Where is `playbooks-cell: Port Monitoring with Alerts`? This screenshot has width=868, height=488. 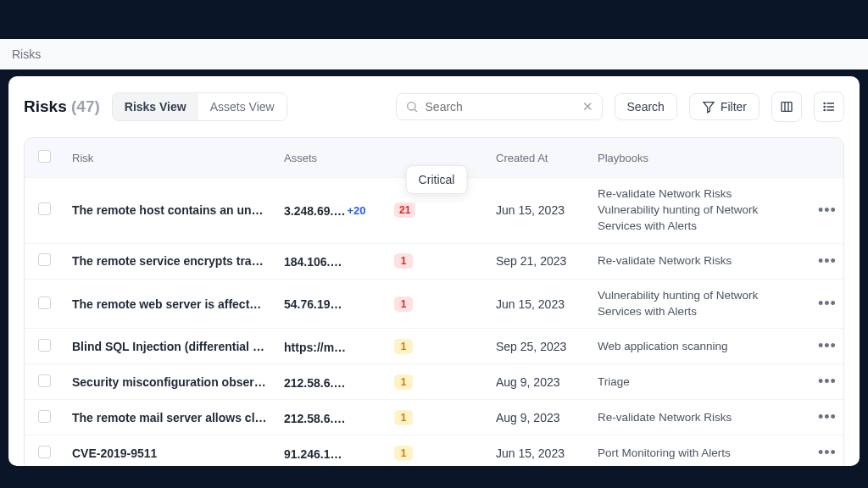
playbooks-cell: Port Monitoring with Alerts is located at coordinates (699, 454).